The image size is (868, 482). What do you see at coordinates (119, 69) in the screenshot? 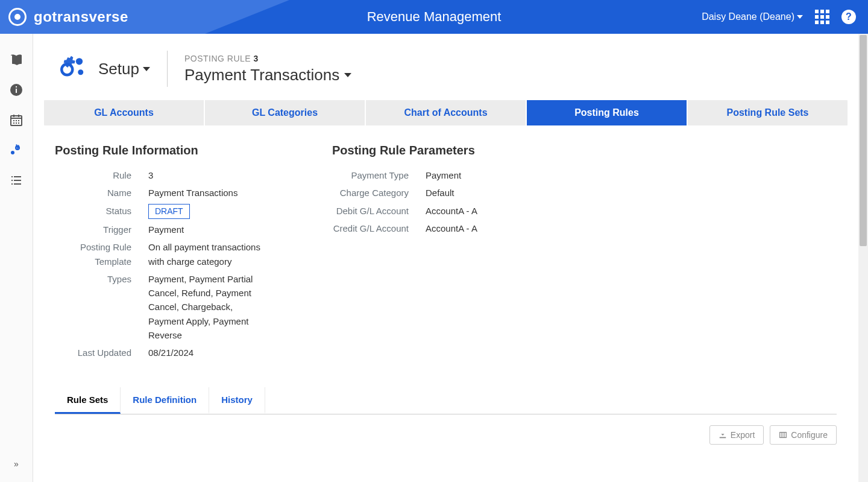
I see `setup-label-text: Setup` at bounding box center [119, 69].